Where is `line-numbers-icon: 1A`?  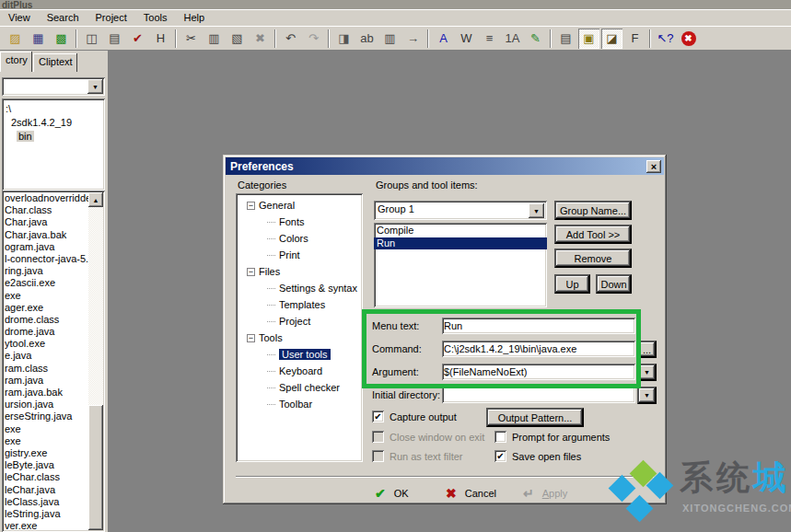
line-numbers-icon: 1A is located at coordinates (512, 39).